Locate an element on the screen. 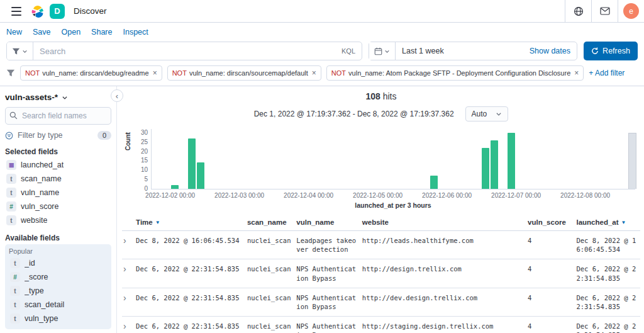 This screenshot has height=333, width=644. col-header-launched_at: launched_at▼ is located at coordinates (608, 223).